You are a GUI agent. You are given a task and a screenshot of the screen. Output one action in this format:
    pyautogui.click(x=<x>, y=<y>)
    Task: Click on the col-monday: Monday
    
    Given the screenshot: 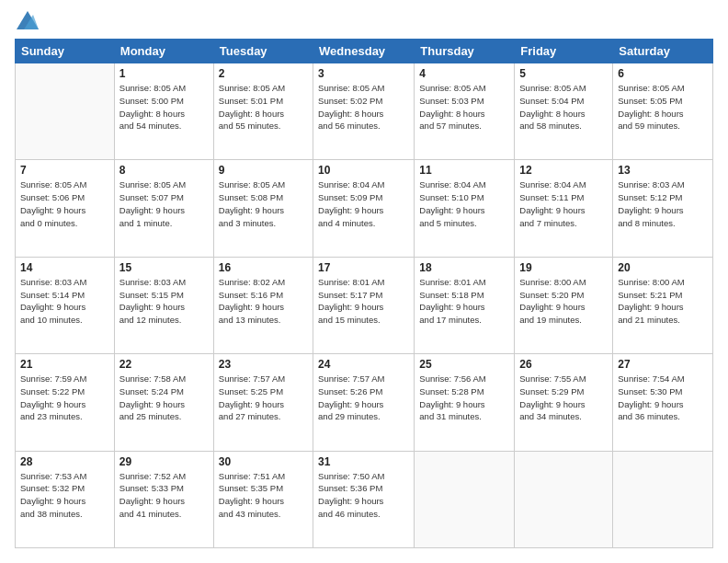 What is the action you would take?
    pyautogui.click(x=164, y=52)
    